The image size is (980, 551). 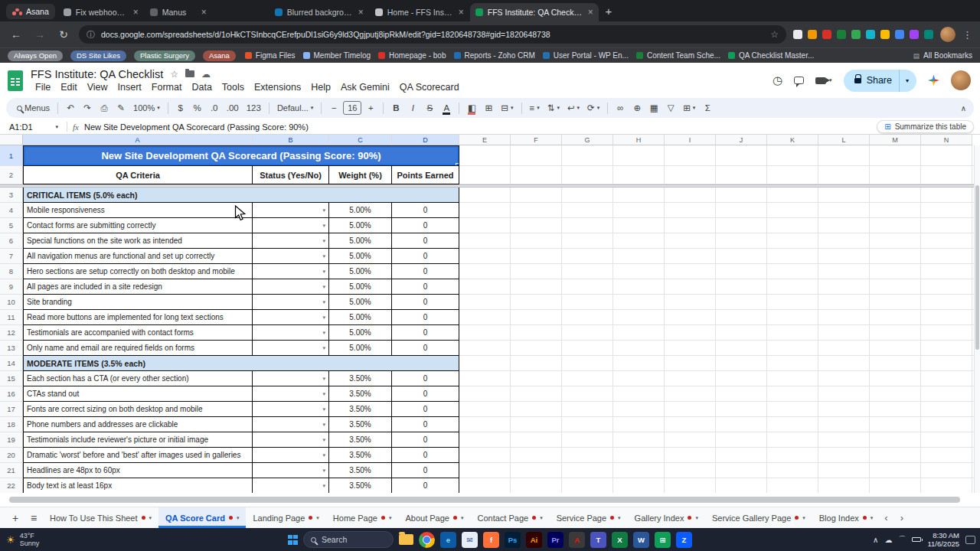 I want to click on row-header-3: 3, so click(x=11, y=195).